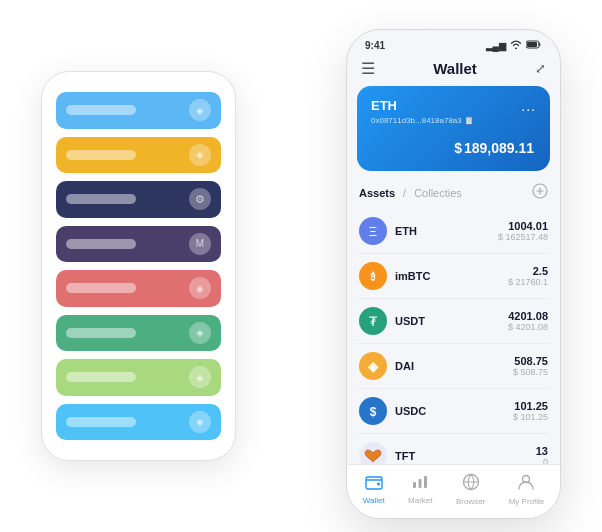  I want to click on market-nav-icon, so click(420, 484).